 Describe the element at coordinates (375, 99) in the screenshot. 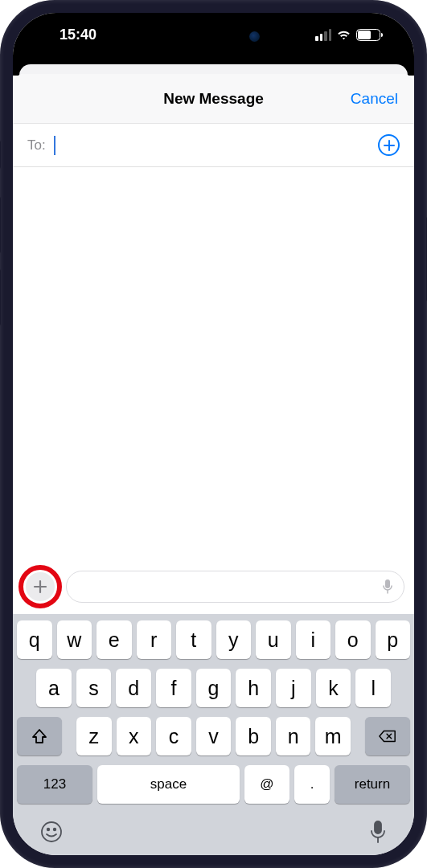

I see `cancel-button: Cancel` at that location.